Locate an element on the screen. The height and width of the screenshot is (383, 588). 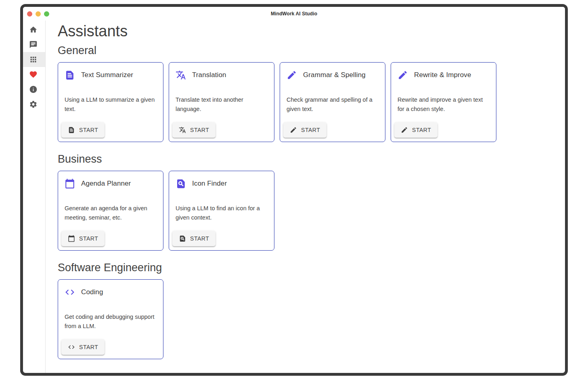
minimize-button is located at coordinates (38, 14).